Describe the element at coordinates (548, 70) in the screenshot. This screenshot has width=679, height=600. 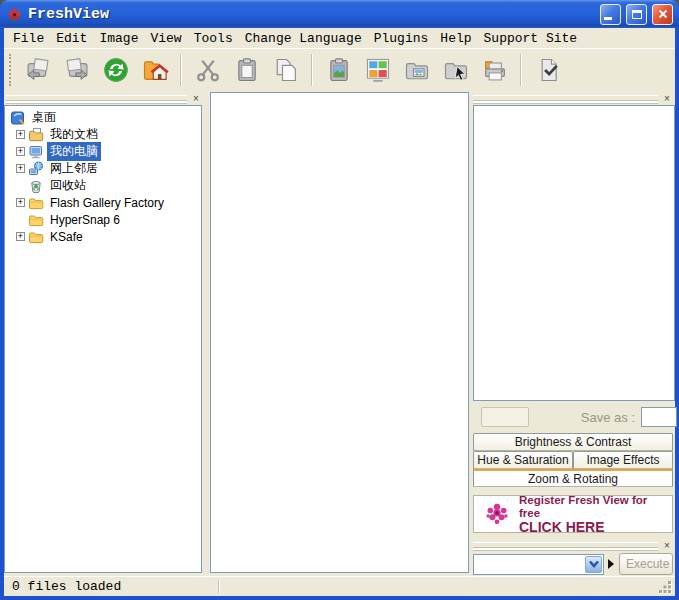
I see `apply-button` at that location.